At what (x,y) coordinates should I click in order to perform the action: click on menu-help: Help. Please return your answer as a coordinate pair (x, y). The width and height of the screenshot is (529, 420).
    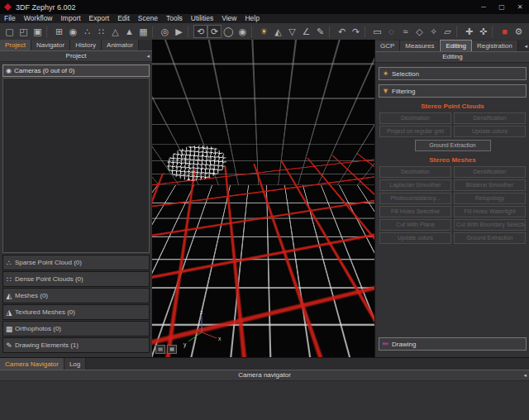
    Looking at the image, I should click on (251, 18).